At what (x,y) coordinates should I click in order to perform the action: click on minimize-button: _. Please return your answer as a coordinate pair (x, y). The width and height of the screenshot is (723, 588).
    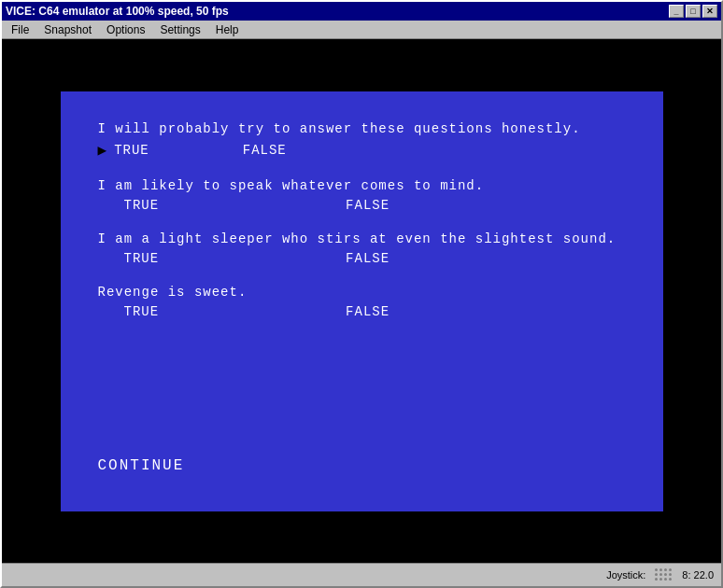
    Looking at the image, I should click on (676, 11).